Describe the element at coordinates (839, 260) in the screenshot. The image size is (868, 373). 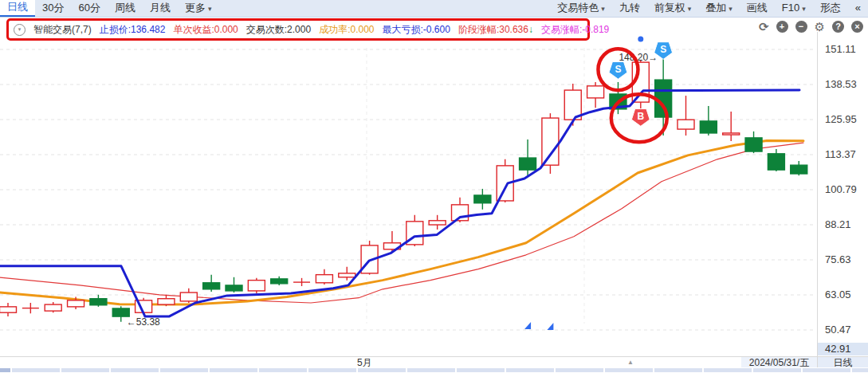
I see `price-axis-label: 75.63` at that location.